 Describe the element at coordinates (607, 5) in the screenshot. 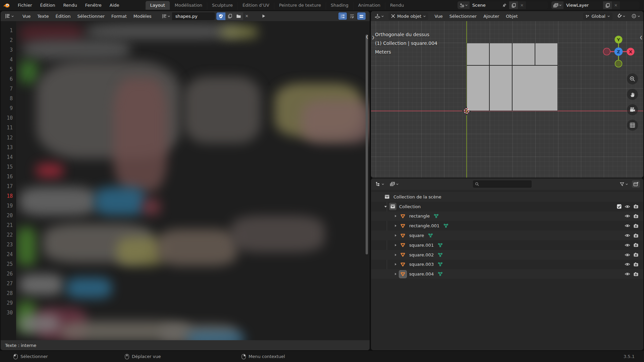

I see `viewlayer-new-button` at that location.